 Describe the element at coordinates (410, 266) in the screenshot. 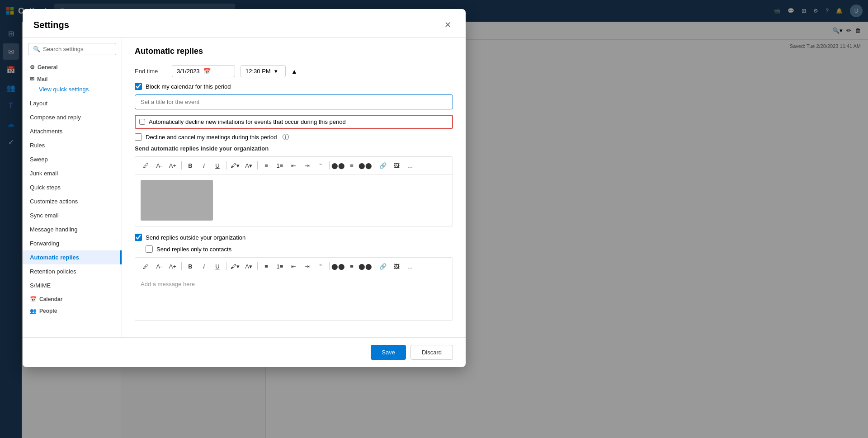

I see `more-btn-2: …` at that location.